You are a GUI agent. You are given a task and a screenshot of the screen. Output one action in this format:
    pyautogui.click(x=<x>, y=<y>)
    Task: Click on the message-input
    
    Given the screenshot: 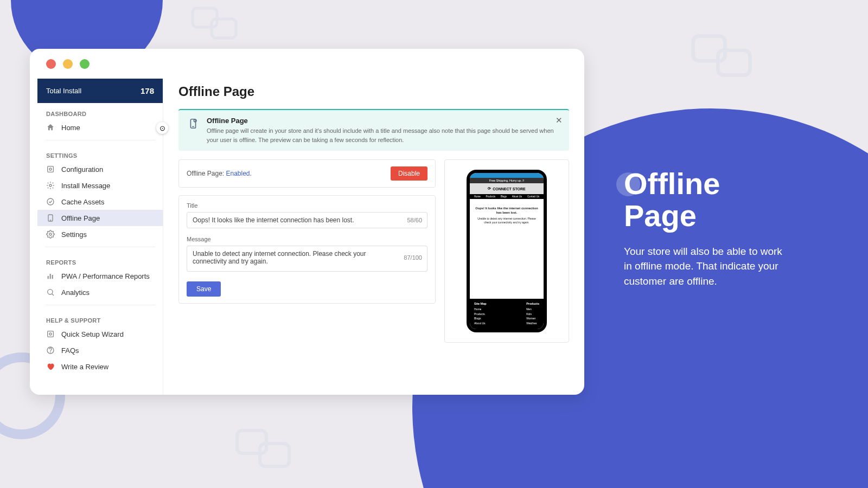 What is the action you would take?
    pyautogui.click(x=307, y=259)
    